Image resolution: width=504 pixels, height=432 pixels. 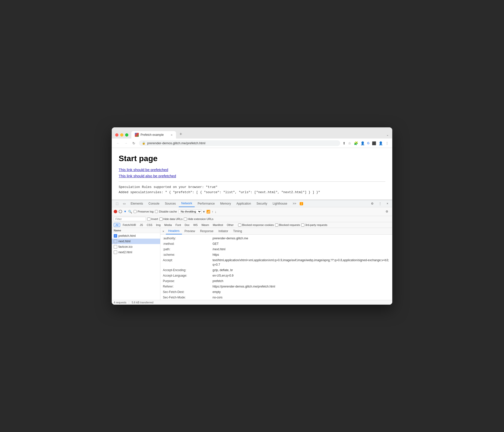 I want to click on tab-bar: Prefetch example × +, so click(x=259, y=134).